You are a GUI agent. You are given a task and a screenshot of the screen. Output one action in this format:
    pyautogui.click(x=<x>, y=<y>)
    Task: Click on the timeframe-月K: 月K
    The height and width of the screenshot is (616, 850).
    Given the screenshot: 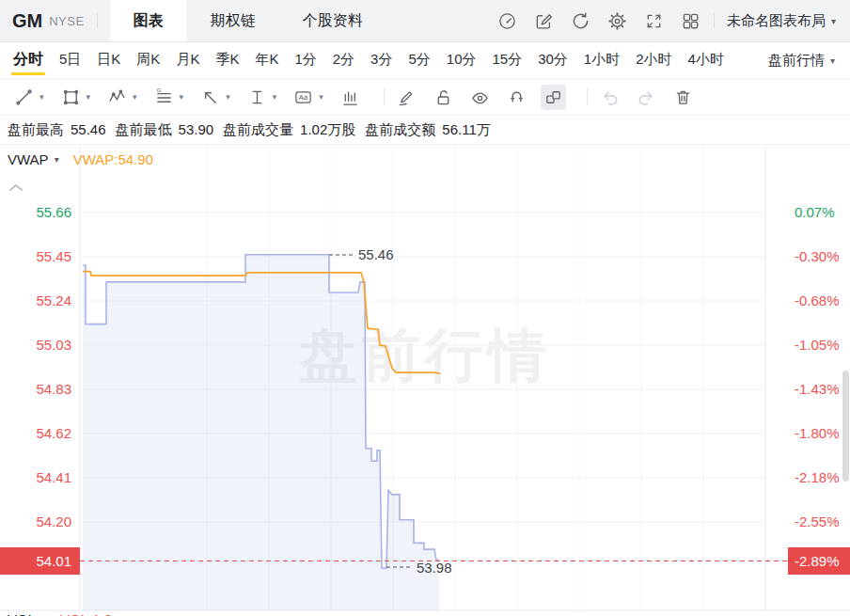 What is the action you would take?
    pyautogui.click(x=188, y=60)
    